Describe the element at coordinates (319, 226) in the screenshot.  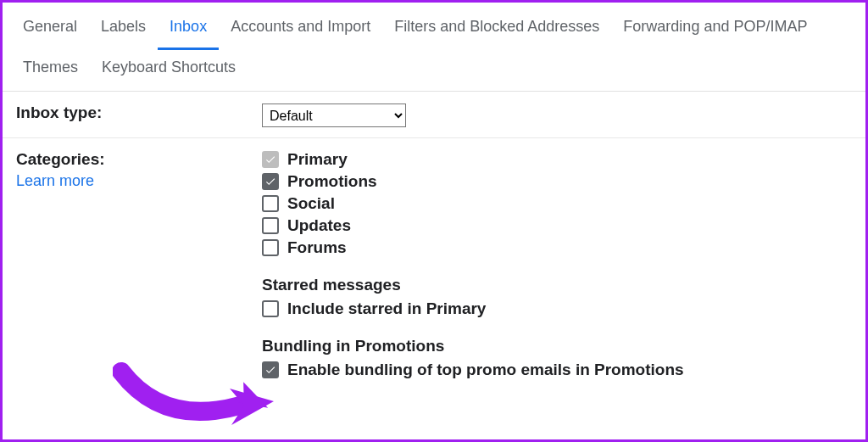
I see `category-label: Updates` at that location.